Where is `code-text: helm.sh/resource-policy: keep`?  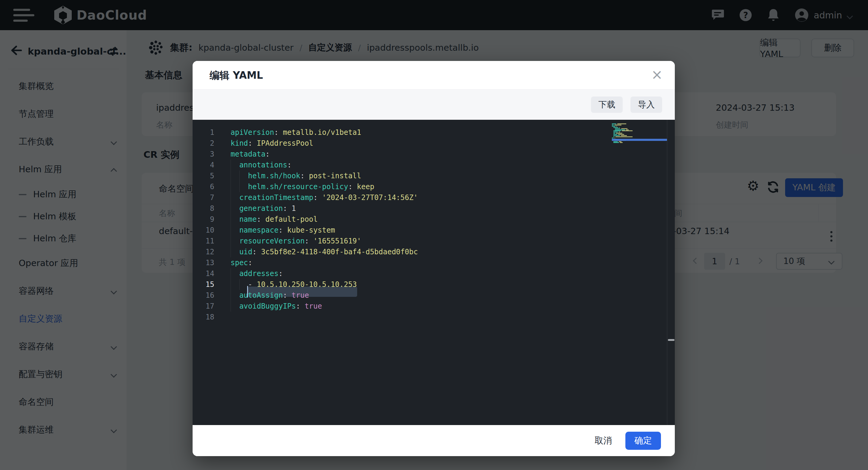 code-text: helm.sh/resource-policy: keep is located at coordinates (294, 187).